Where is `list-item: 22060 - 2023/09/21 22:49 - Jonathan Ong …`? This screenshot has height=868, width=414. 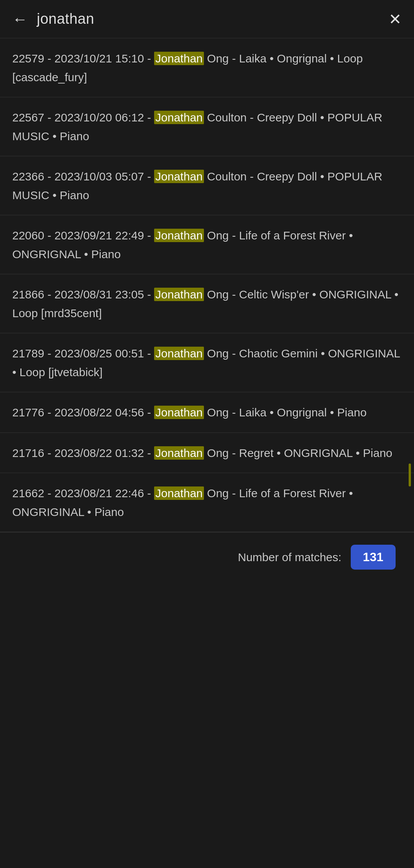
list-item: 22060 - 2023/09/21 22:49 - Jonathan Ong … is located at coordinates (207, 245).